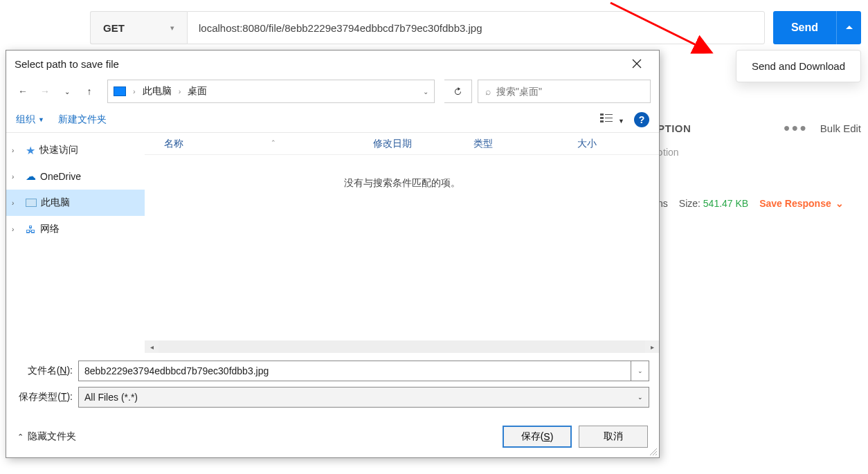 This screenshot has width=868, height=474. Describe the element at coordinates (804, 28) in the screenshot. I see `send-button: Send` at that location.